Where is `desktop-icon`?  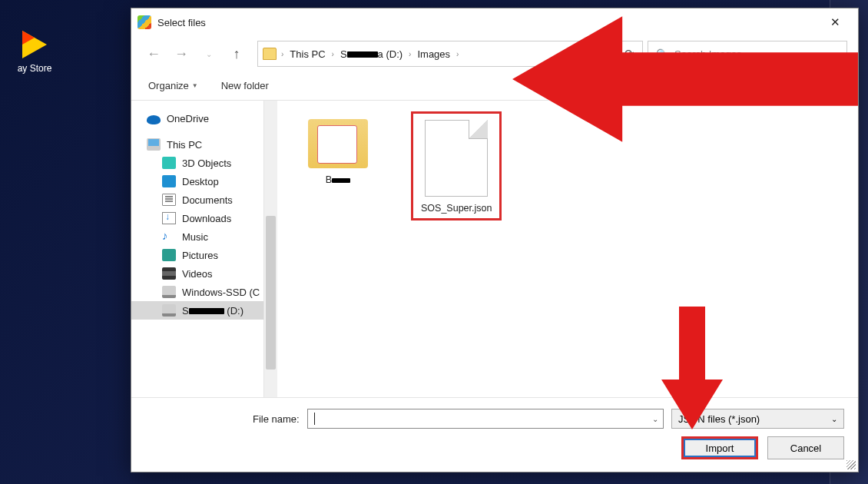 desktop-icon is located at coordinates (169, 181).